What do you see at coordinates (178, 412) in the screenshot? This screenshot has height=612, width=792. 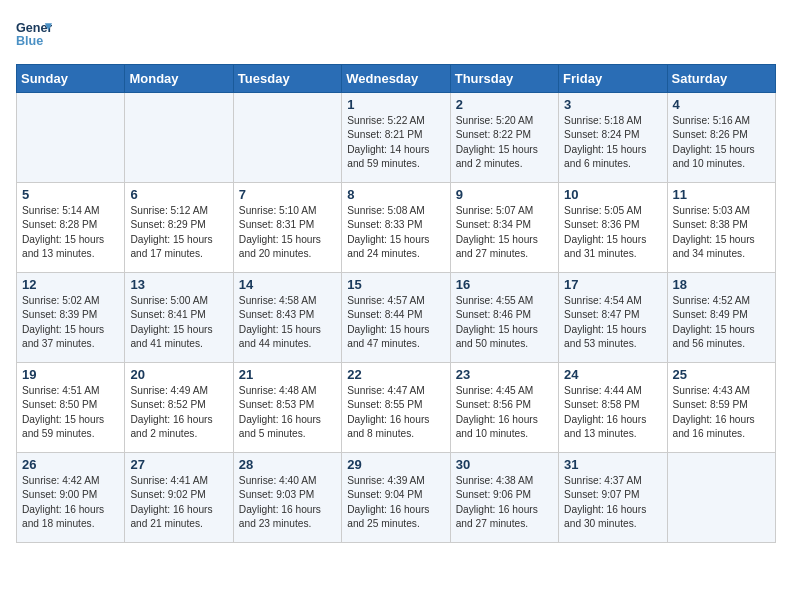 I see `cell-details: Sunrise: 4:49 AM Sunset: 8:52 PM Dayligh…` at bounding box center [178, 412].